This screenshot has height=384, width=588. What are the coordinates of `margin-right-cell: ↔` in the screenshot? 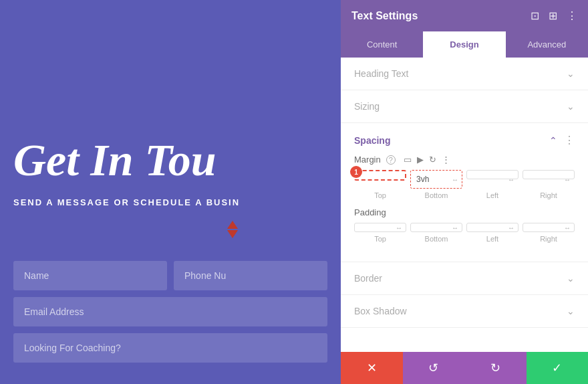 It's located at (549, 179).